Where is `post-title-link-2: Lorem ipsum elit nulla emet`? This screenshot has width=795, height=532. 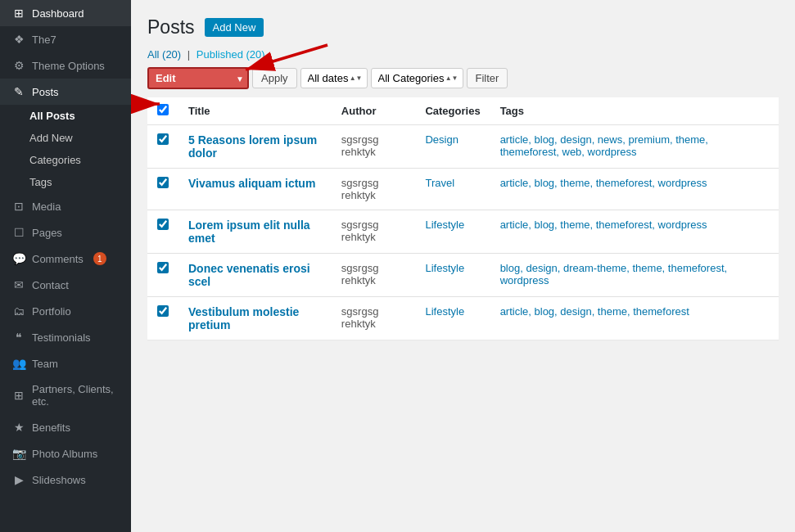
post-title-link-2: Lorem ipsum elit nulla emet is located at coordinates (249, 232).